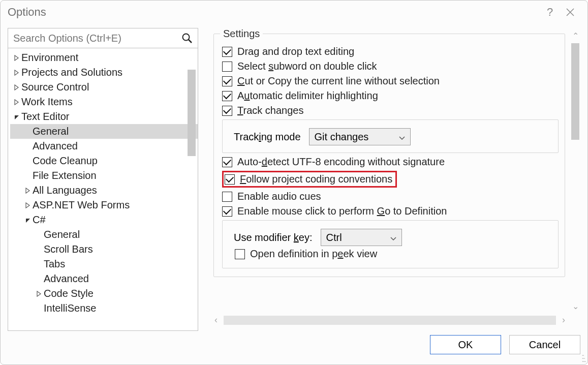 This screenshot has height=365, width=588. Describe the element at coordinates (192, 113) in the screenshot. I see `tree-scroll-thumb` at that location.